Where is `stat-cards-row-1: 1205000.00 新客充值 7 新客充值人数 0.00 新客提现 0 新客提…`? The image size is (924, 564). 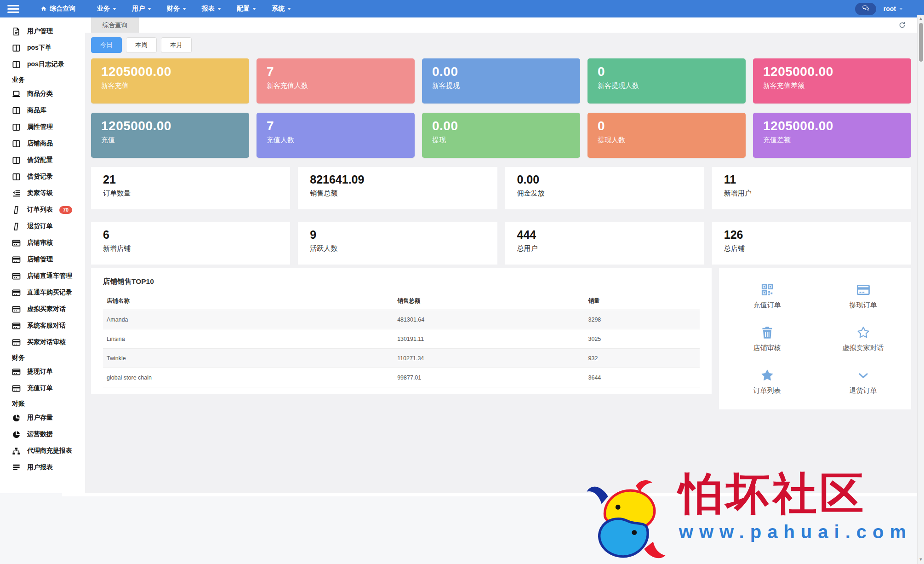
stat-cards-row-1: 1205000.00 新客充值 7 新客充值人数 0.00 新客提现 0 新客提… is located at coordinates (501, 81).